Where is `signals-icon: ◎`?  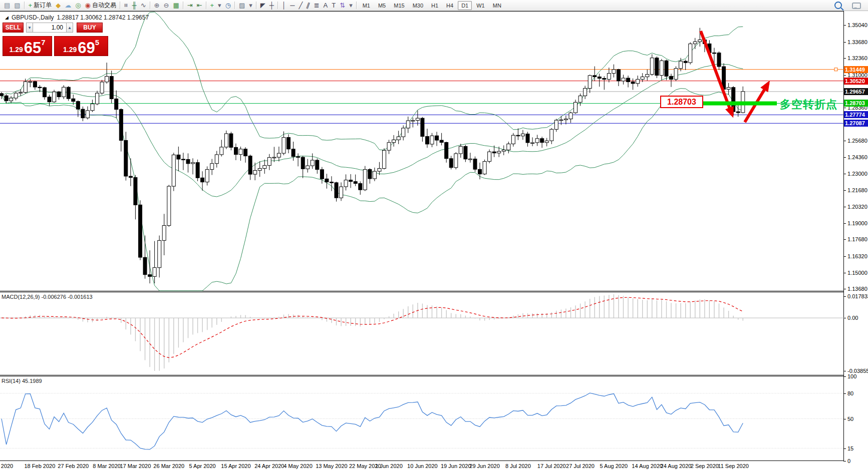 signals-icon: ◎ is located at coordinates (78, 5).